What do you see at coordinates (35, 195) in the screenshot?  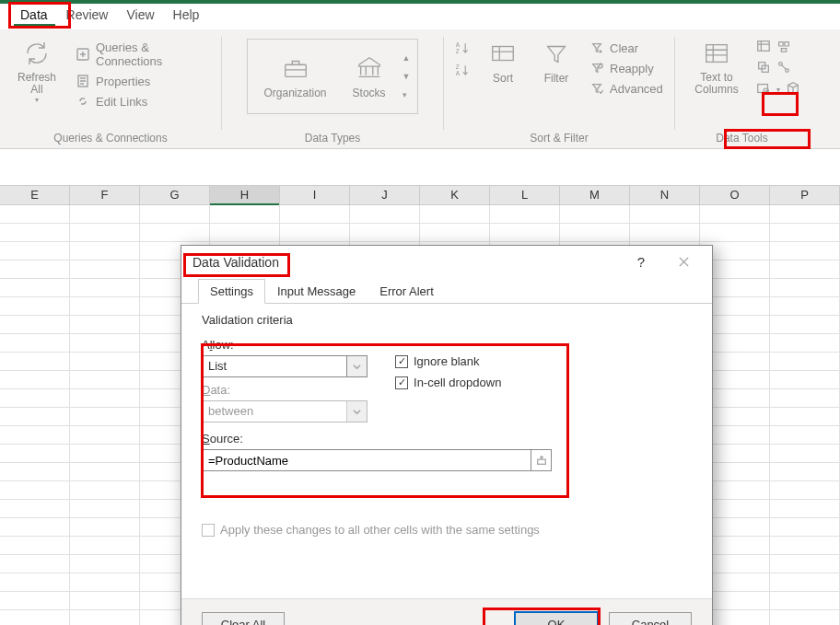 I see `col-header: E` at bounding box center [35, 195].